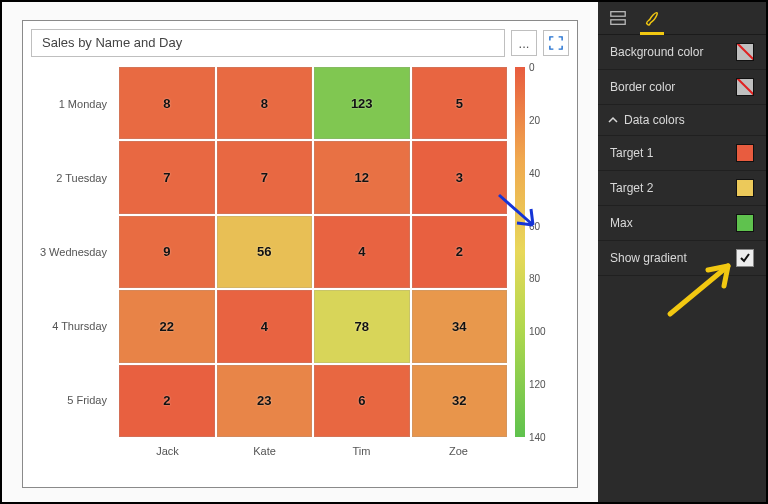  I want to click on legend-tick: 40, so click(534, 172).